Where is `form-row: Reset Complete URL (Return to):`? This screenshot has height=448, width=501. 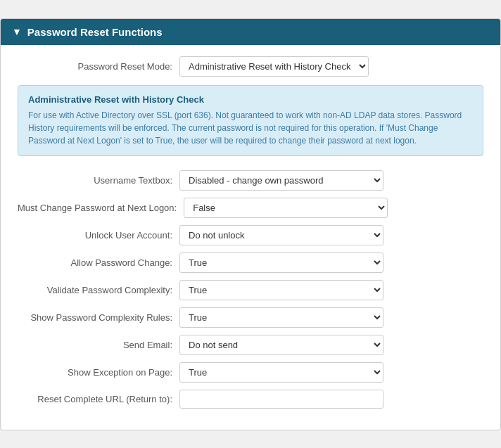 form-row: Reset Complete URL (Return to): is located at coordinates (250, 399).